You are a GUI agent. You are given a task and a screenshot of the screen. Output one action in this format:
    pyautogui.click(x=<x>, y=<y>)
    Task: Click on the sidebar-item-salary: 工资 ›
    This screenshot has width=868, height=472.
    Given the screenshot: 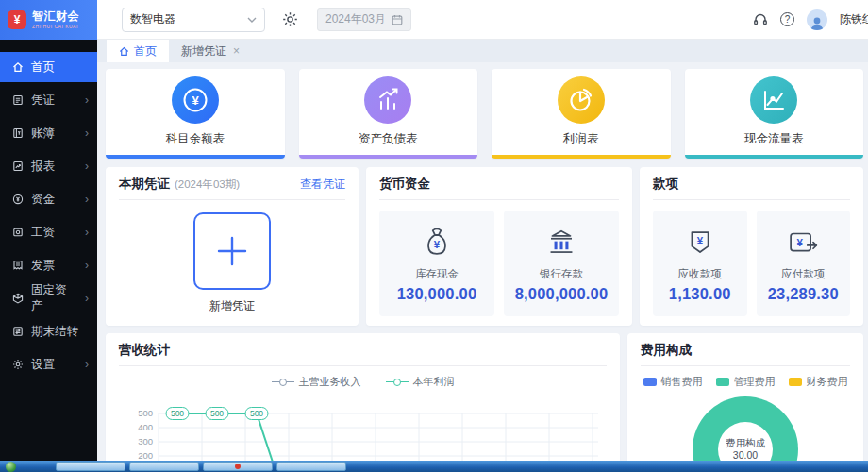 What is the action you would take?
    pyautogui.click(x=49, y=232)
    